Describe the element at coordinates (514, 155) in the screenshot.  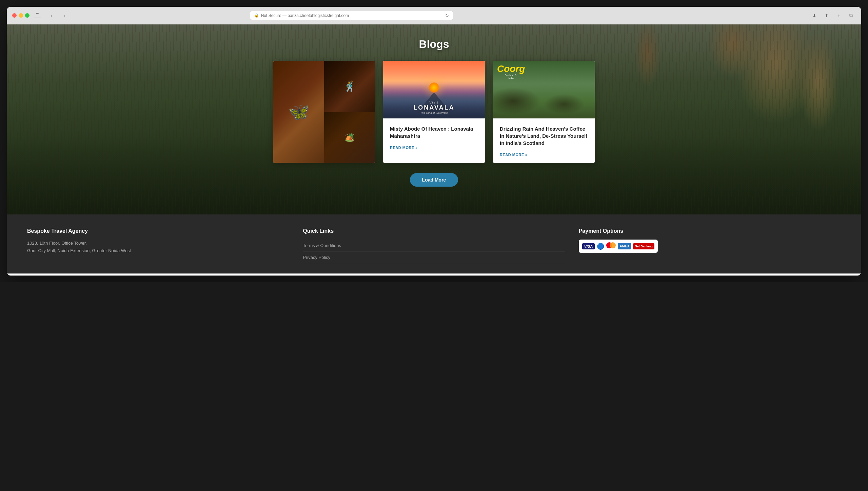
I see `coorg-read-more-link: READ MORE »` at that location.